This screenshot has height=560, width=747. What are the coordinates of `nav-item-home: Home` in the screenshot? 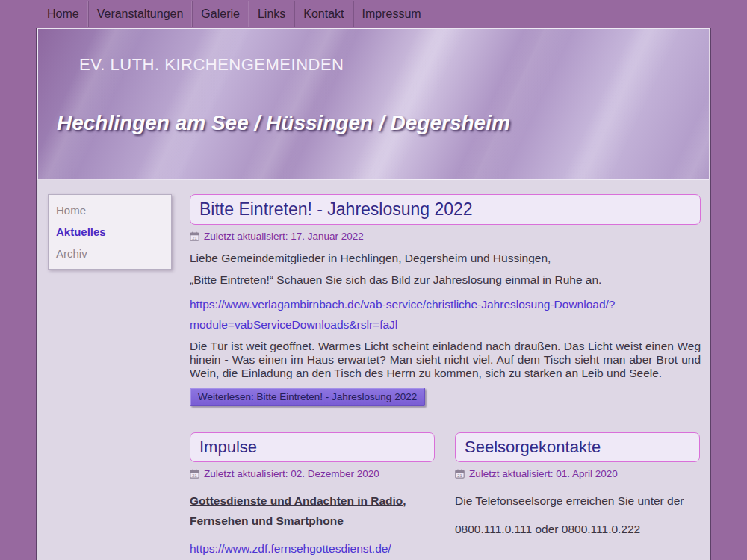 It's located at (63, 14).